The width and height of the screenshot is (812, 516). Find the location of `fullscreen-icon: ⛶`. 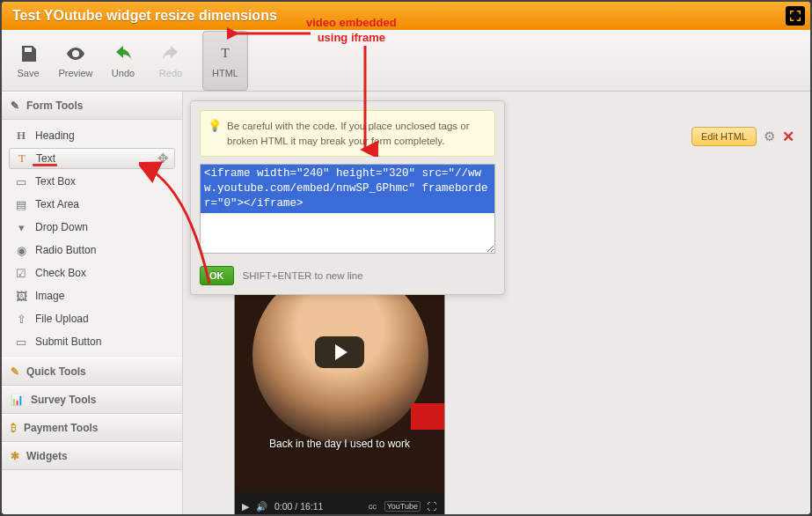

fullscreen-icon: ⛶ is located at coordinates (433, 506).